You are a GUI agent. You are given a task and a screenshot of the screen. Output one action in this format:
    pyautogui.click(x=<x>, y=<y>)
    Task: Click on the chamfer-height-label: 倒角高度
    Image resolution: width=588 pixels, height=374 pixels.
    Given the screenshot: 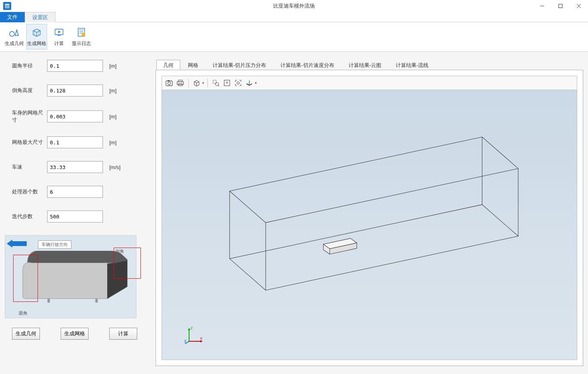 What is the action you would take?
    pyautogui.click(x=30, y=91)
    